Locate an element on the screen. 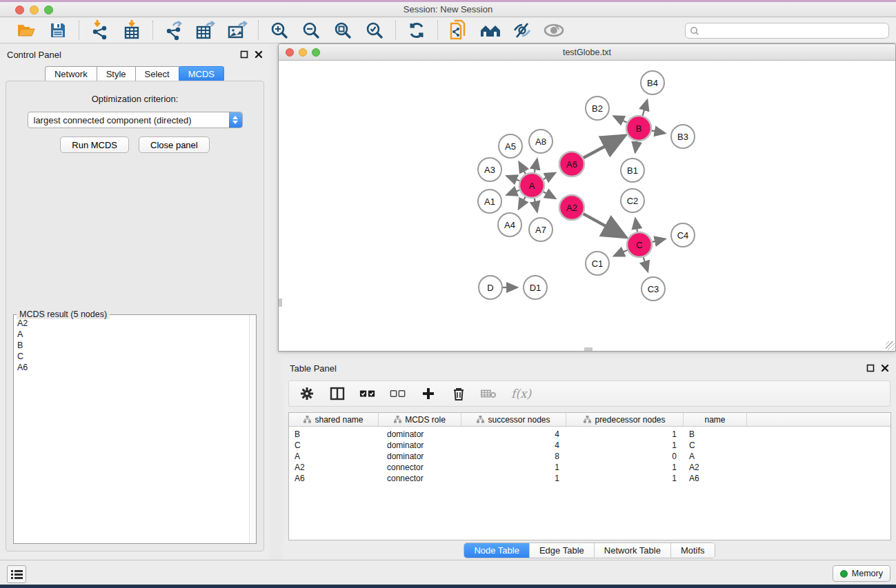 This screenshot has height=588, width=896. zoom-in-icon is located at coordinates (279, 30).